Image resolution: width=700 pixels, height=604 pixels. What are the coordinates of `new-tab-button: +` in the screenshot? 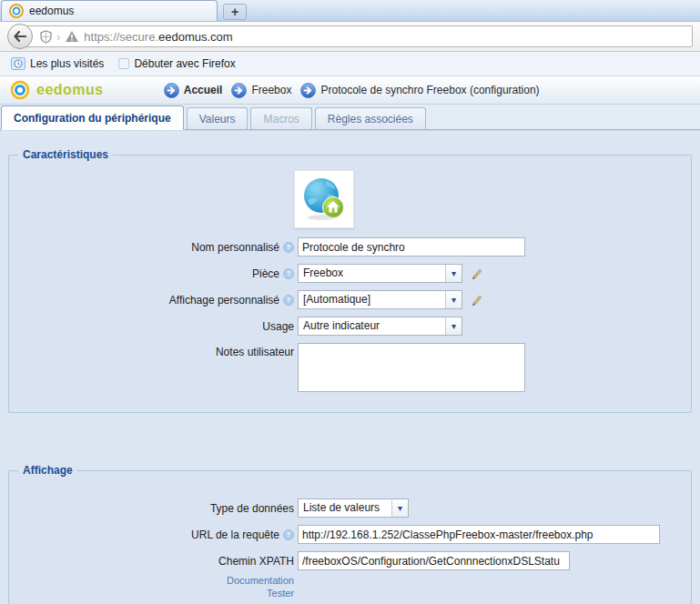 It's located at (235, 12).